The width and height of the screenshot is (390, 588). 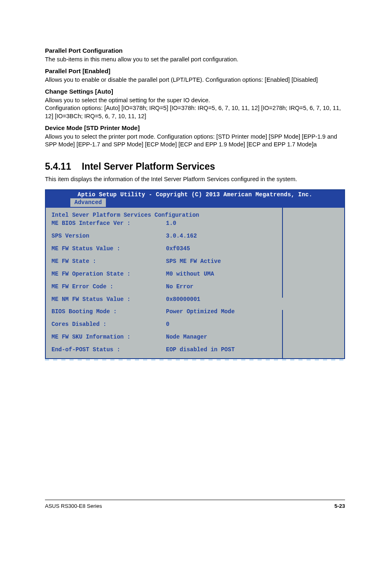 What do you see at coordinates (252, 249) in the screenshot?
I see `bios-val: 0xf0345` at bounding box center [252, 249].